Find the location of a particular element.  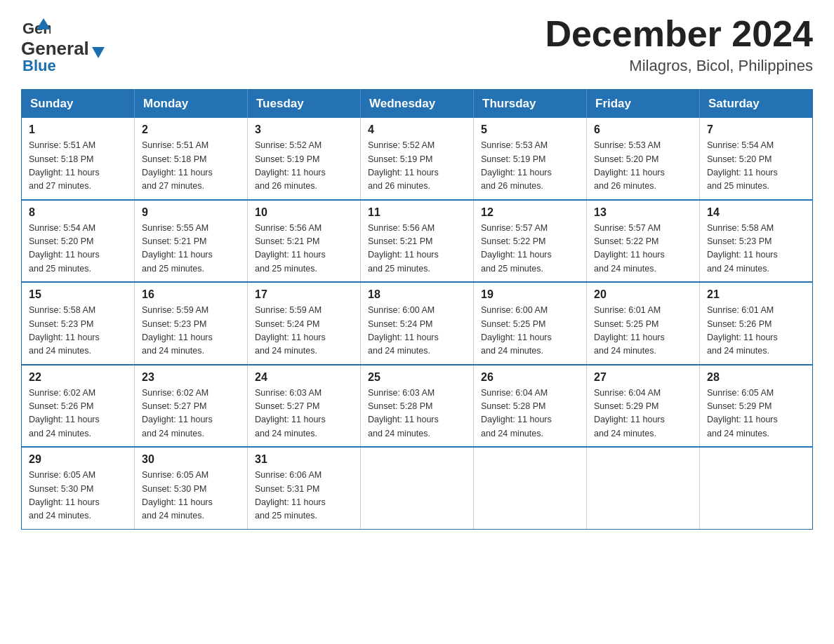

day-info: Sunrise: 5:55 AMSunset: 5:21 PMDaylight:… is located at coordinates (177, 248).